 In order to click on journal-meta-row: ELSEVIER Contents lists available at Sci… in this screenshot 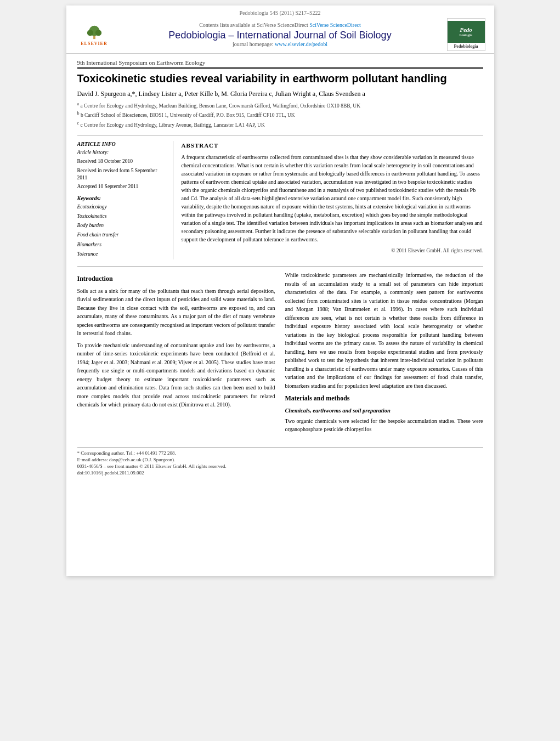, I will do `click(280, 35)`.